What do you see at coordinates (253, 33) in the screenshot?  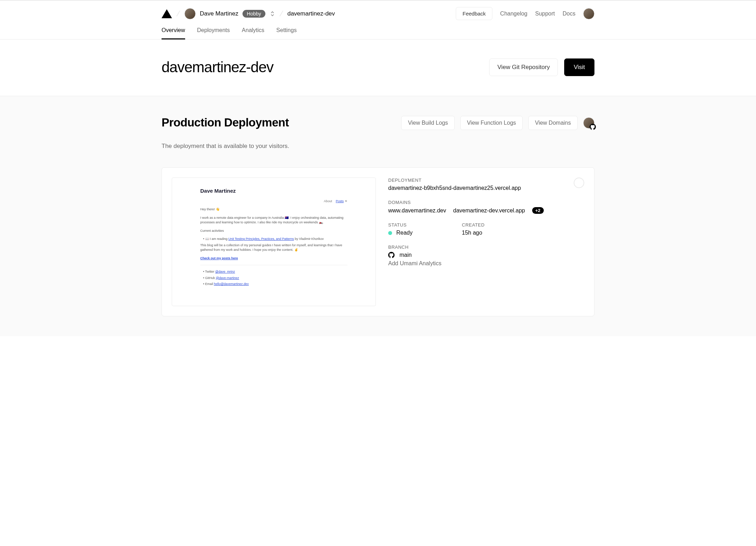 I see `tab-analytics: Analytics` at bounding box center [253, 33].